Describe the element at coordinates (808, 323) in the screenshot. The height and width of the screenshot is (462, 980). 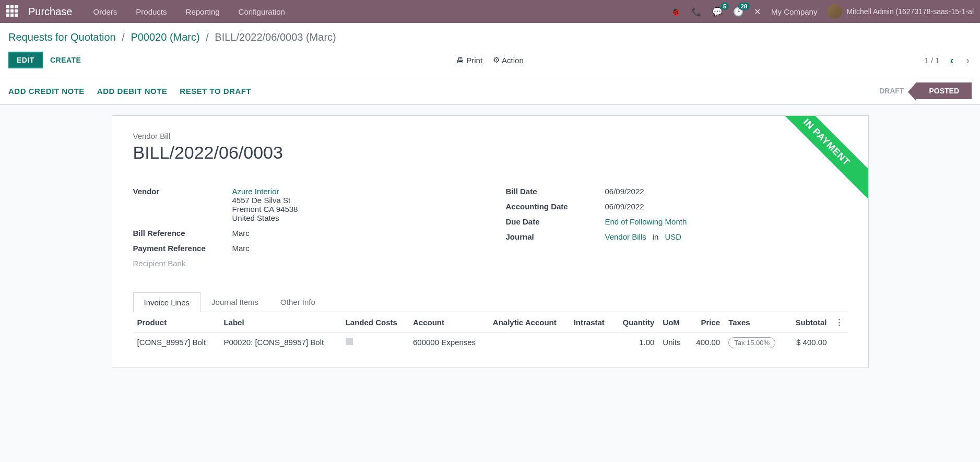
I see `col-subtotal: Subtotal` at that location.